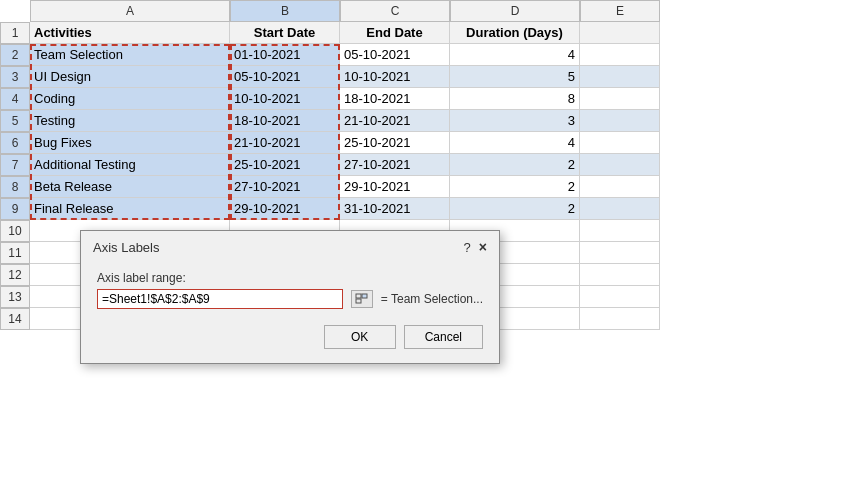  Describe the element at coordinates (15, 187) in the screenshot. I see `row-header: 8` at that location.